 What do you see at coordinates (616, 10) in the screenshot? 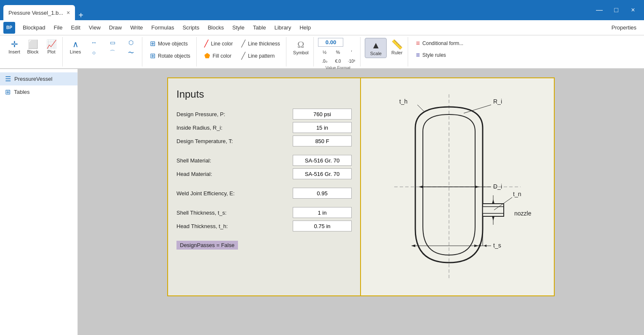
I see `maximize-button: □` at bounding box center [616, 10].